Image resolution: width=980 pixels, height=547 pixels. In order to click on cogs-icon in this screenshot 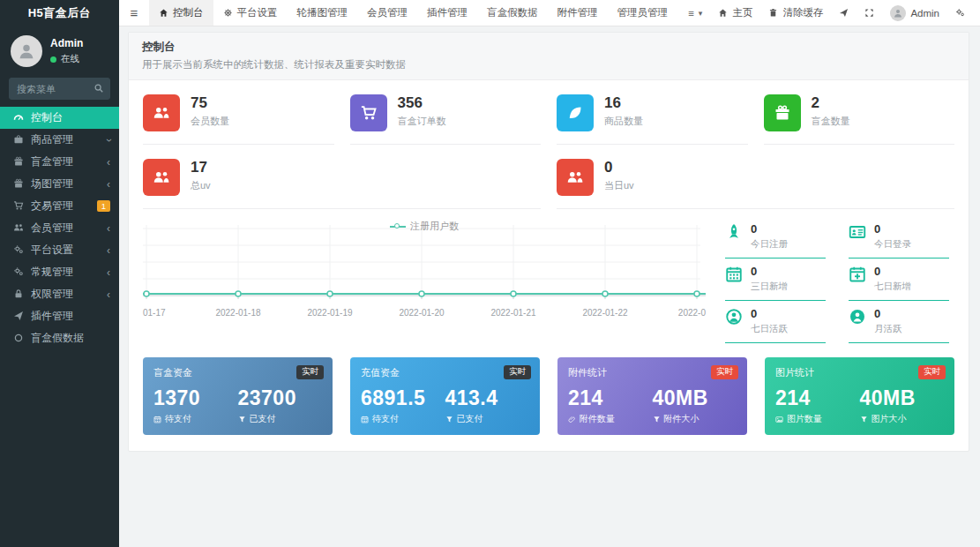, I will do `click(18, 251)`.